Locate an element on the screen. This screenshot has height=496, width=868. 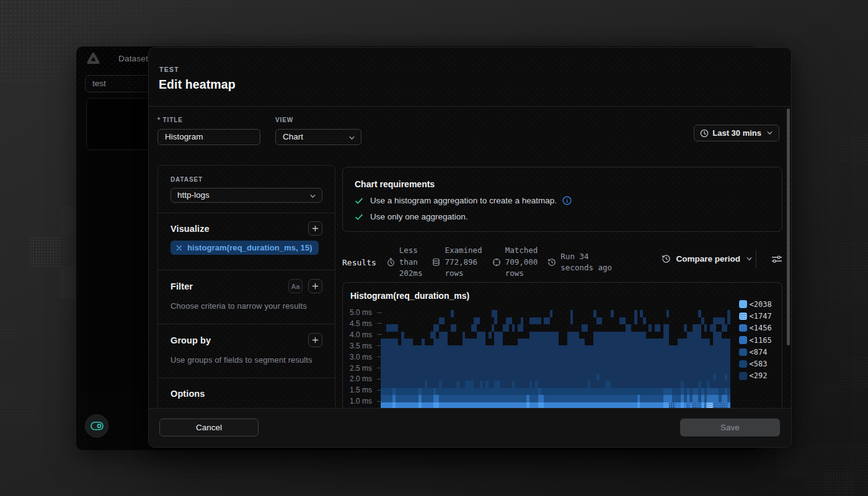
stat-line: 772,896 is located at coordinates (463, 263).